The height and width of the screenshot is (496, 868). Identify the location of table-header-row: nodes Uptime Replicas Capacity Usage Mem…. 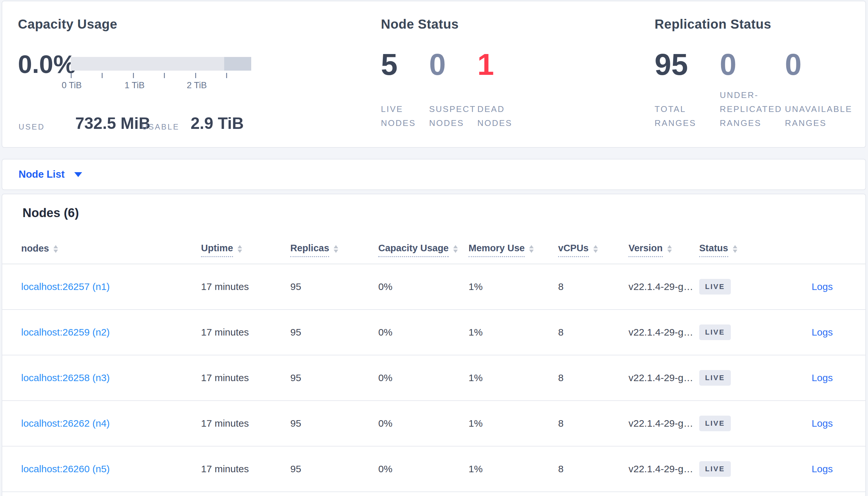
(434, 250).